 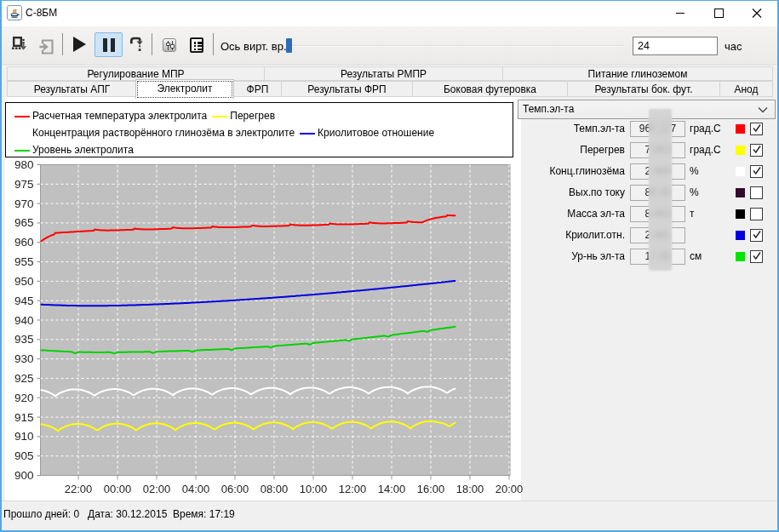 I want to click on svg-text: 22:00, so click(x=78, y=489).